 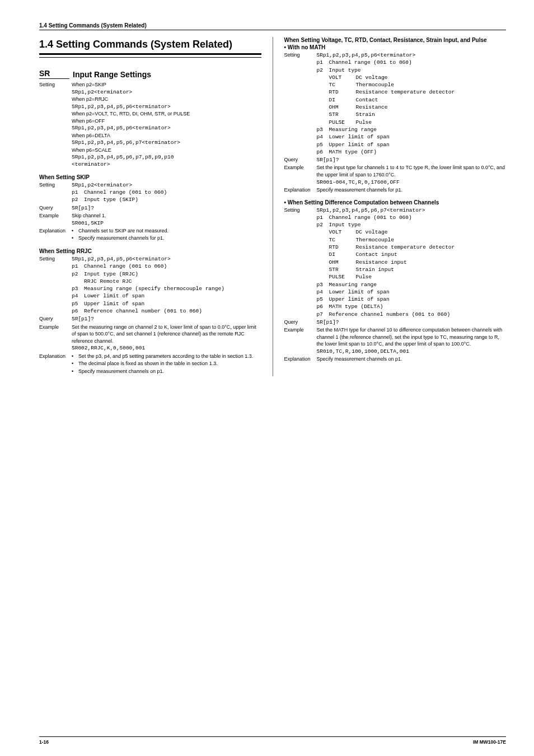 What do you see at coordinates (273, 207) in the screenshot?
I see `column-divider` at bounding box center [273, 207].